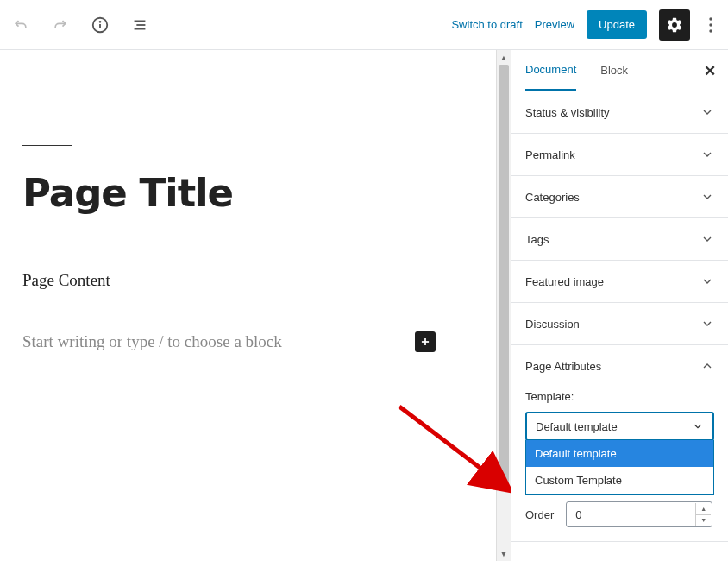 The height and width of the screenshot is (561, 728). What do you see at coordinates (540, 514) in the screenshot?
I see `order-label: Order` at bounding box center [540, 514].